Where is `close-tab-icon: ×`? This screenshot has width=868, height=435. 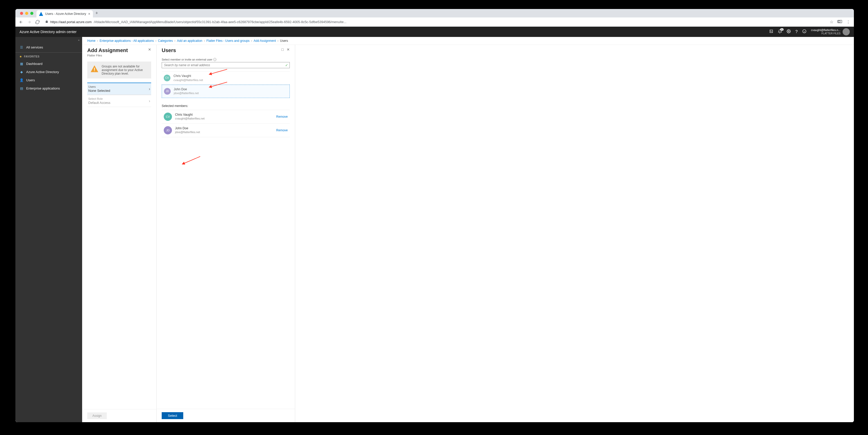
close-tab-icon: × is located at coordinates (89, 14).